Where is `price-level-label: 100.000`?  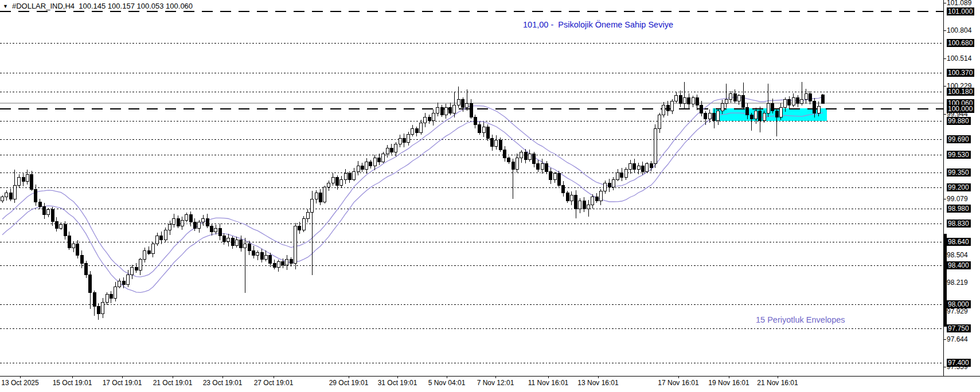 price-level-label: 100.000 is located at coordinates (961, 109).